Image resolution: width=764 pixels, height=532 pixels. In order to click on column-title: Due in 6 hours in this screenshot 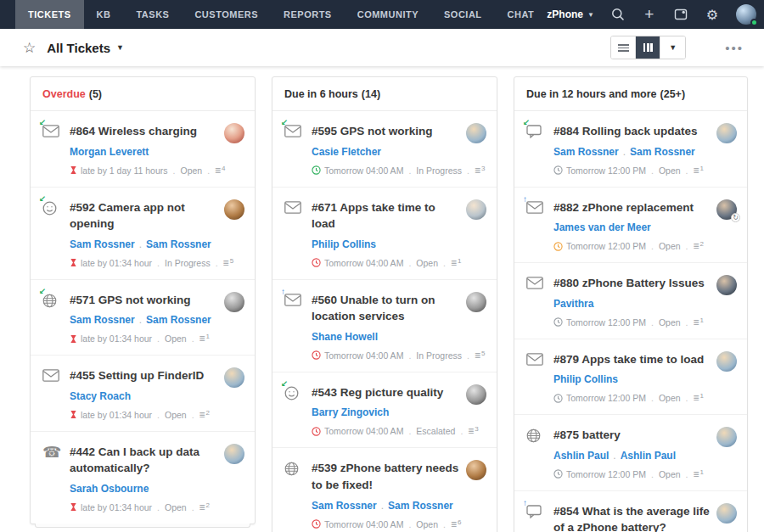, I will do `click(321, 94)`.